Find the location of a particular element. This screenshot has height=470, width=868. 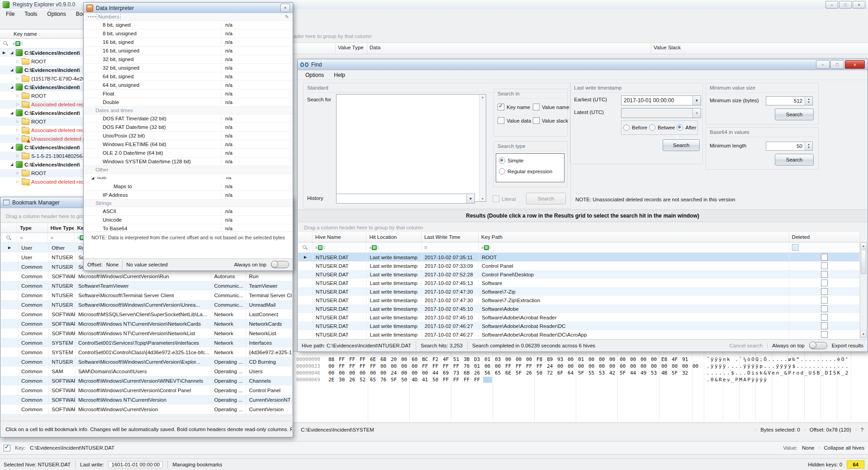

close-icon: × is located at coordinates (285, 8).